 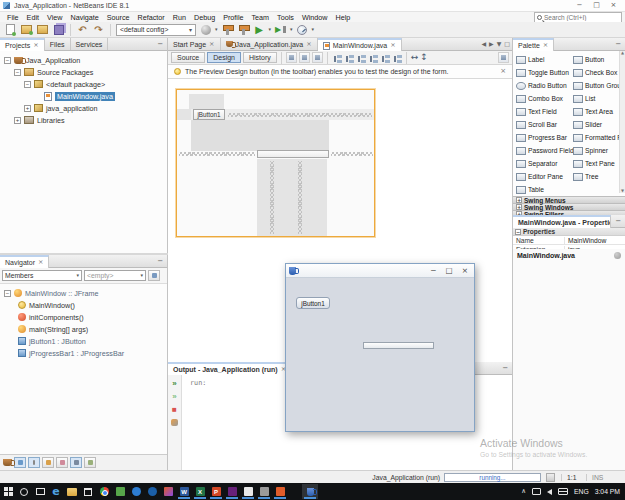 I want to click on tree-node-project: − Java_Application, so click(x=86, y=60).